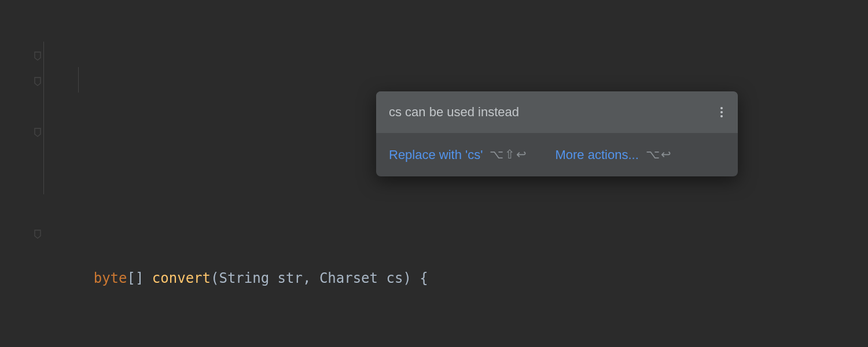 Image resolution: width=868 pixels, height=347 pixels. What do you see at coordinates (311, 278) in the screenshot?
I see `comma: ,` at bounding box center [311, 278].